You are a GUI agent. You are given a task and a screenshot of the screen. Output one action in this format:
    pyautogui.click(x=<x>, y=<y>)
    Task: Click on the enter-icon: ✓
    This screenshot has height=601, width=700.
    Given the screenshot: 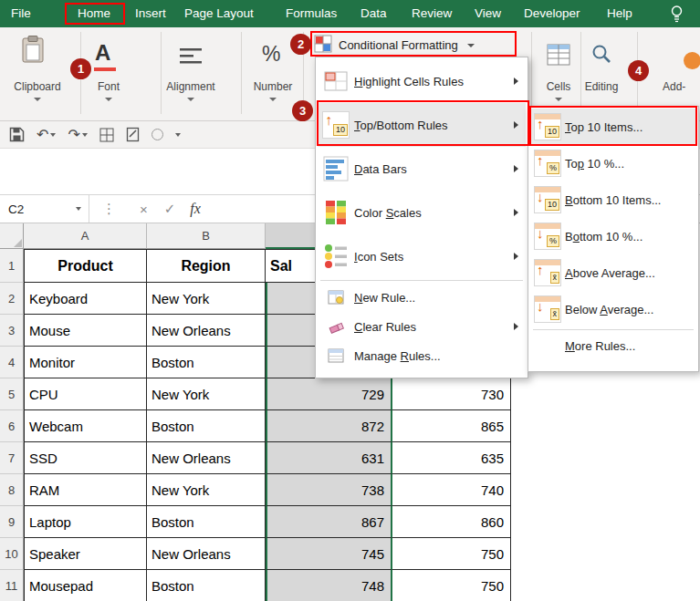 What is the action you would take?
    pyautogui.click(x=170, y=209)
    